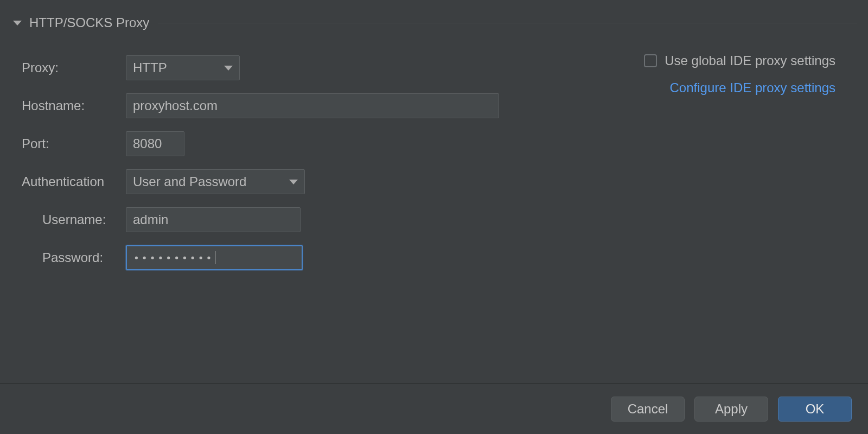 The height and width of the screenshot is (434, 868). Describe the element at coordinates (650, 61) in the screenshot. I see `checkbox-icon` at that location.